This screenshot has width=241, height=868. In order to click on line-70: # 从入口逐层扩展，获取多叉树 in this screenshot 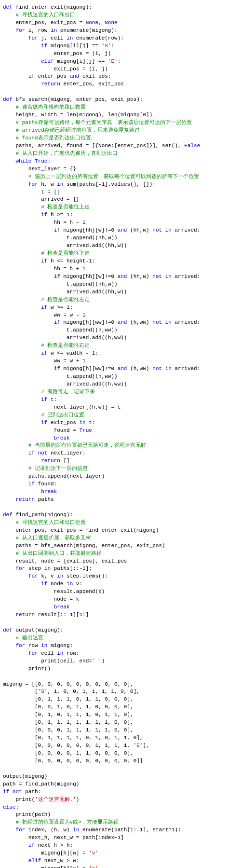, I will do `click(47, 538)`.